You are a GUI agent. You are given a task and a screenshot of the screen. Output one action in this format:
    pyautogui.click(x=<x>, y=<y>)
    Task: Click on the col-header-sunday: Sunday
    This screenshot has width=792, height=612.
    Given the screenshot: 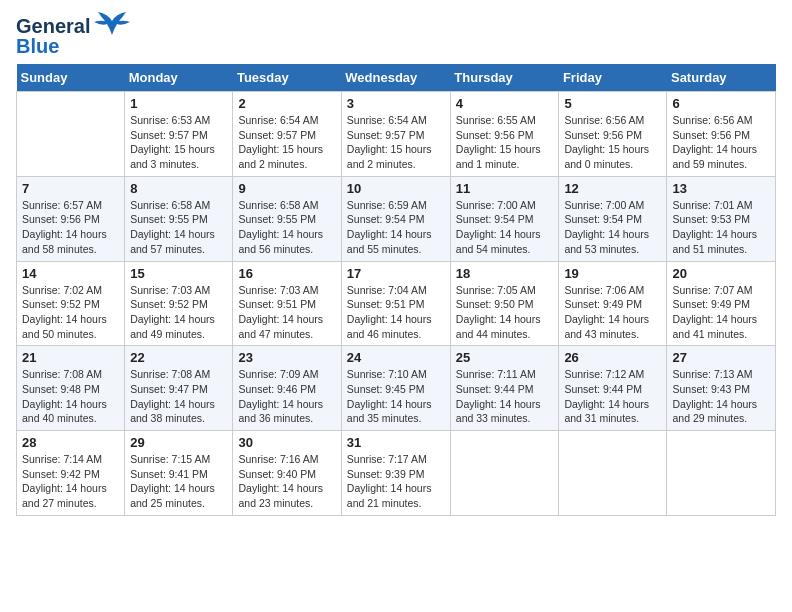 What is the action you would take?
    pyautogui.click(x=71, y=78)
    